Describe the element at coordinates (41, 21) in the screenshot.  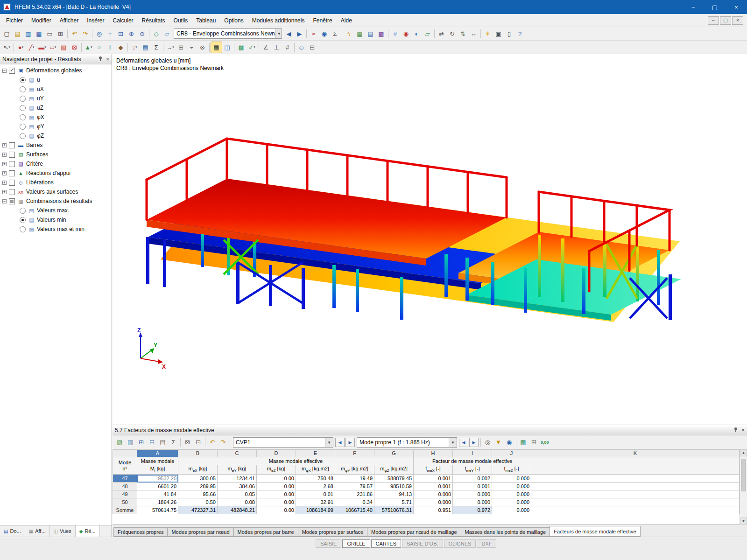
I see `menu-item-modifier: Modifier` at that location.